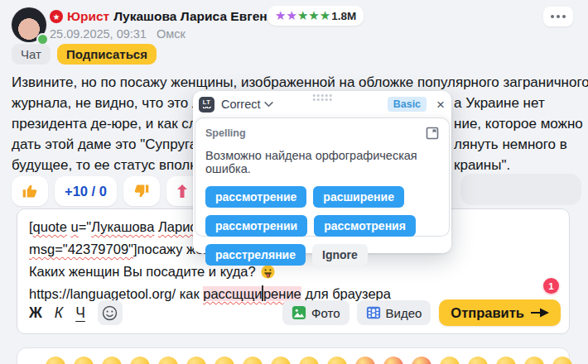  What do you see at coordinates (207, 104) in the screenshot?
I see `languagetool-logo-icon: LT` at bounding box center [207, 104].